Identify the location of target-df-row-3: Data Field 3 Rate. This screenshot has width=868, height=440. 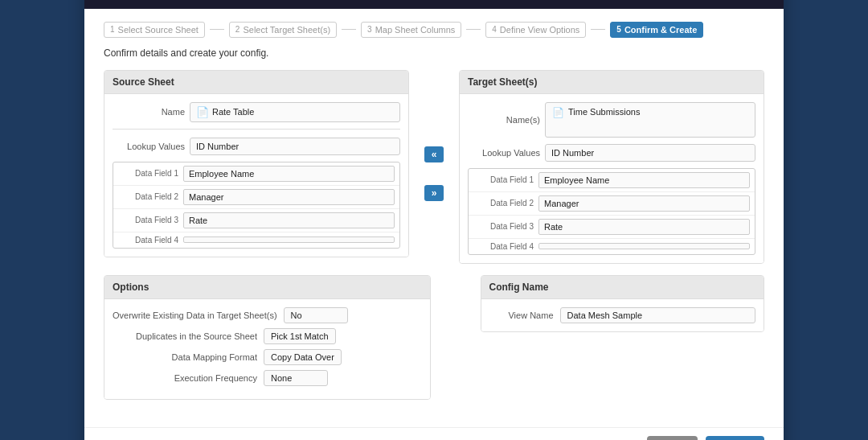
(612, 227).